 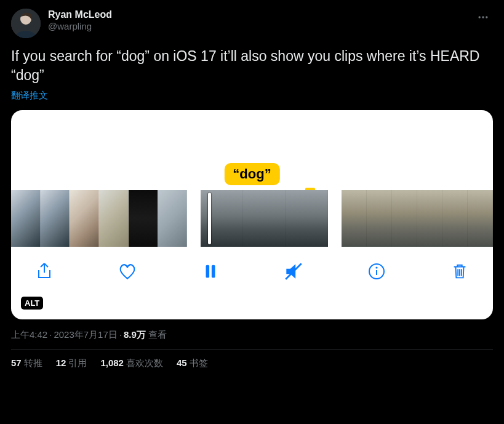 What do you see at coordinates (377, 271) in the screenshot?
I see `info-icon` at bounding box center [377, 271].